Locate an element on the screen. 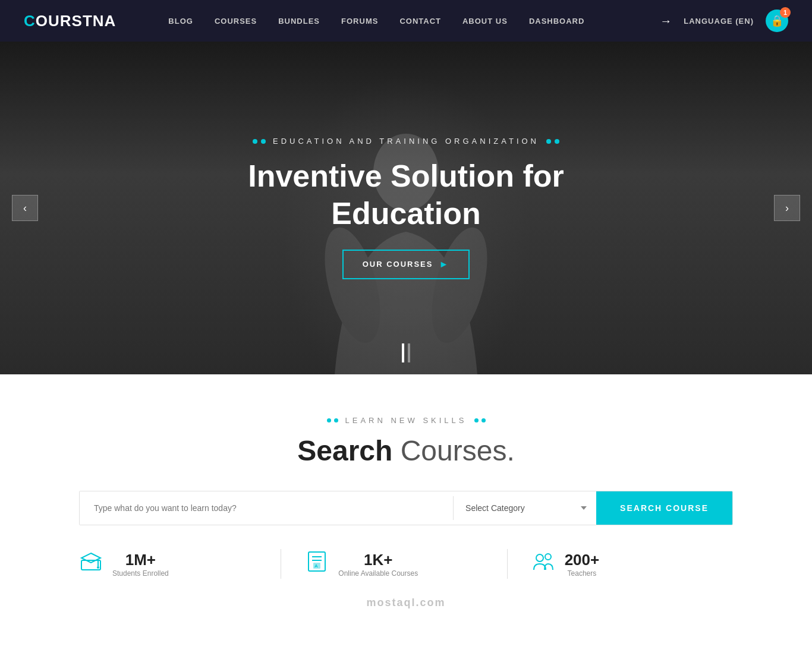 This screenshot has height=656, width=812. search-input is located at coordinates (266, 508).